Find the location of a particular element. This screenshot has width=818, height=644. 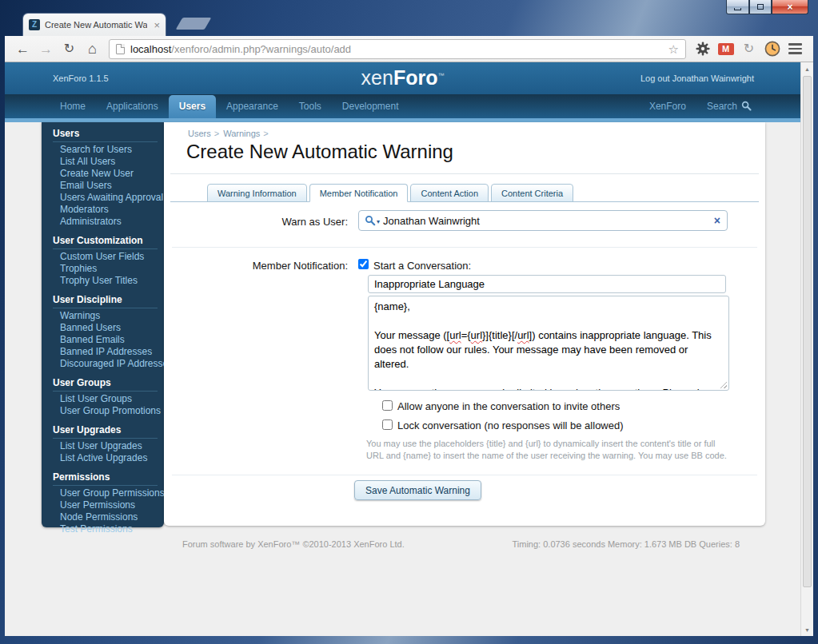

settings-extension-button is located at coordinates (702, 50).